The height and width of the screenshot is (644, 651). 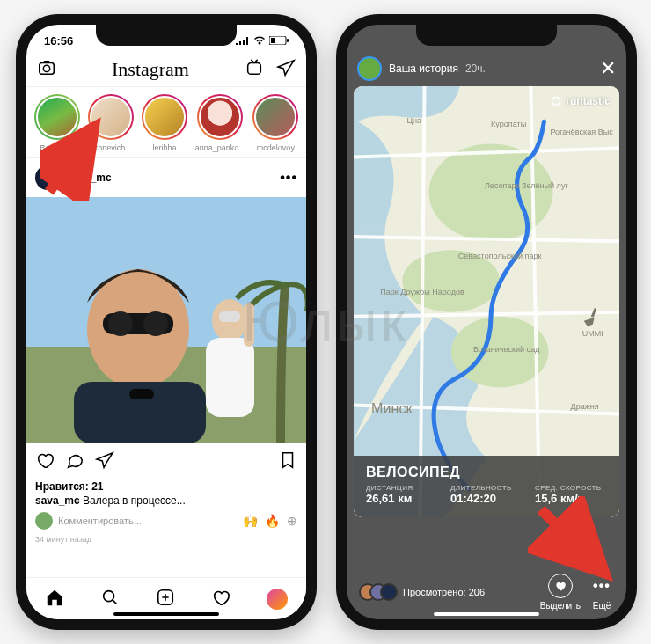 What do you see at coordinates (220, 148) in the screenshot?
I see `story-label: anna_panko...` at bounding box center [220, 148].